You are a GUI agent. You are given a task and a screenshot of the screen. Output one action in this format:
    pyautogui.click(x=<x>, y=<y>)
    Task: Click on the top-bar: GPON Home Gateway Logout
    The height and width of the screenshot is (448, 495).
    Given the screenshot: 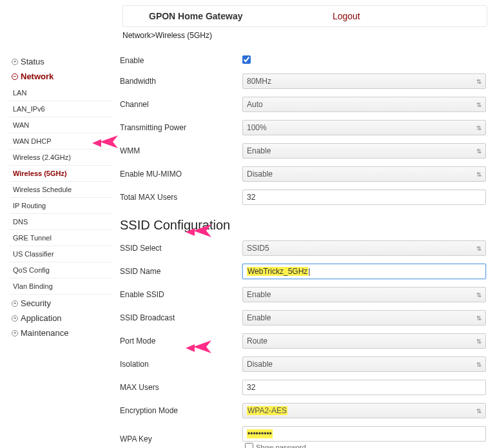 What is the action you would take?
    pyautogui.click(x=305, y=16)
    